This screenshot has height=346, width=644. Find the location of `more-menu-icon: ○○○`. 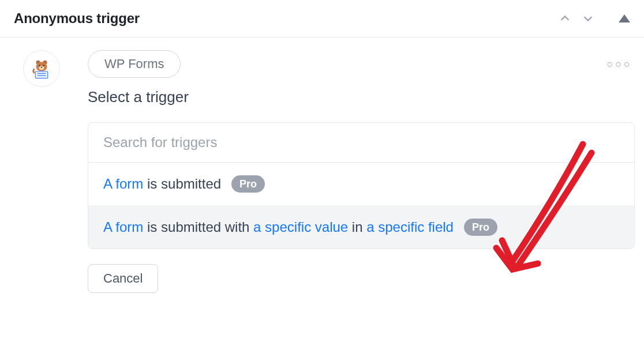

more-menu-icon: ○○○ is located at coordinates (621, 65).